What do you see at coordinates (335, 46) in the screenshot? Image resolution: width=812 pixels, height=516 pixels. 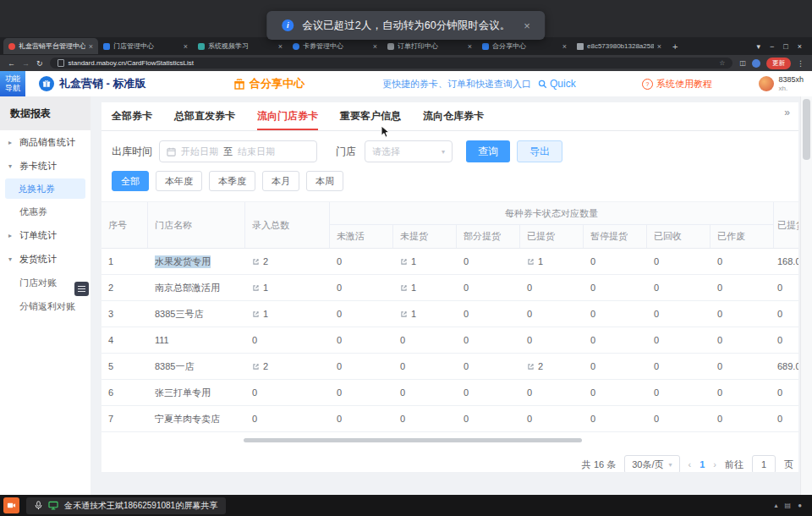 I see `browser-tab: 卡券管理中心 ×` at bounding box center [335, 46].